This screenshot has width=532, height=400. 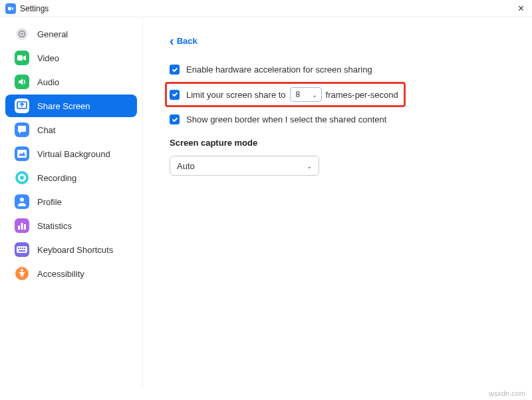 I want to click on sidebar-item-label: Statistics, so click(x=55, y=226).